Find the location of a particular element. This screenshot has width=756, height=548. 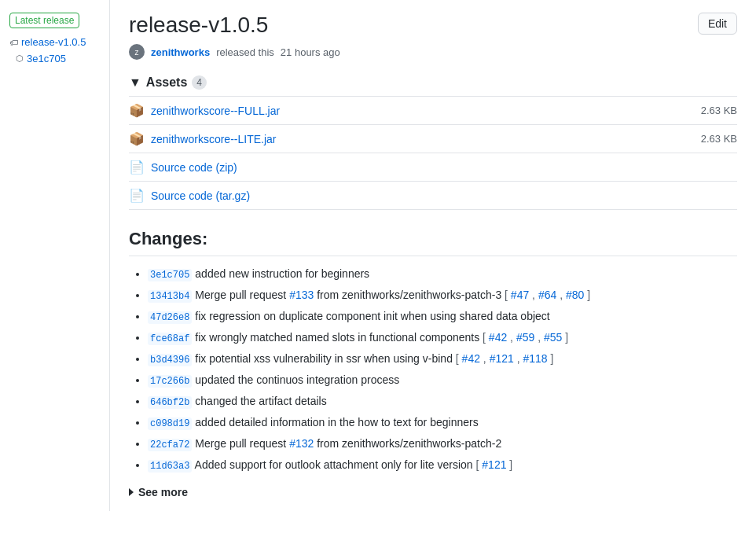

issue-121a: #121 is located at coordinates (501, 359).